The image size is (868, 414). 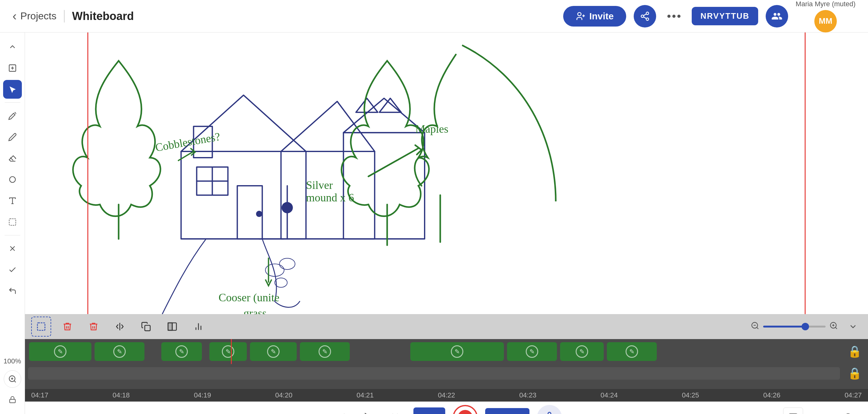 What do you see at coordinates (777, 16) in the screenshot?
I see `user-group-avatar` at bounding box center [777, 16].